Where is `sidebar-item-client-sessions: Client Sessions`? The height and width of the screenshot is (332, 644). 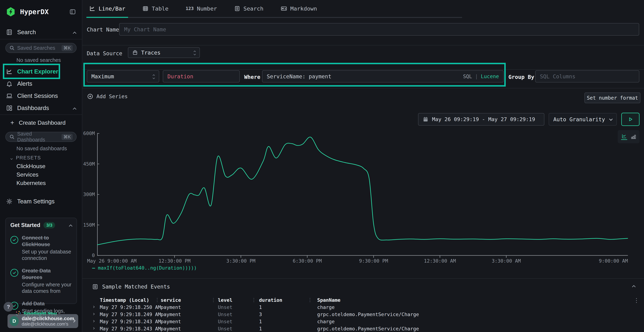 sidebar-item-client-sessions: Client Sessions is located at coordinates (41, 96).